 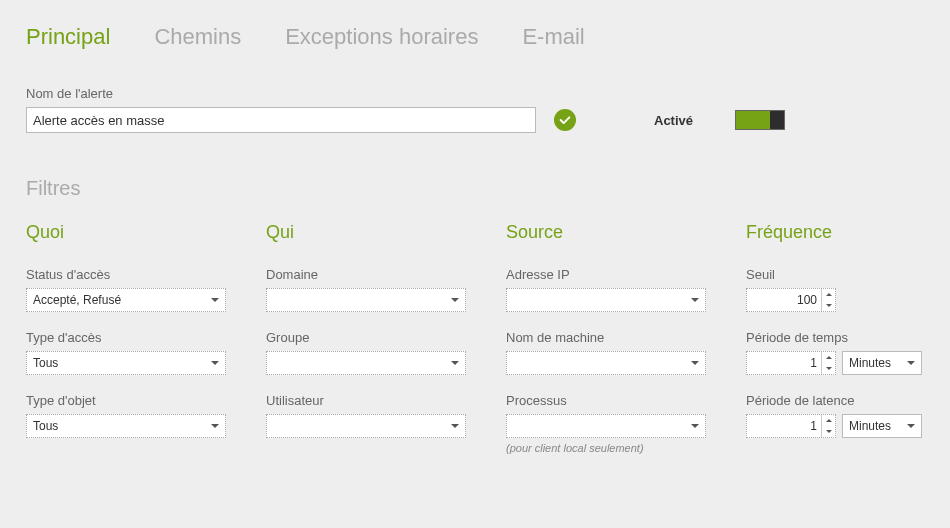 I want to click on col-title-qui: Qui, so click(x=366, y=232).